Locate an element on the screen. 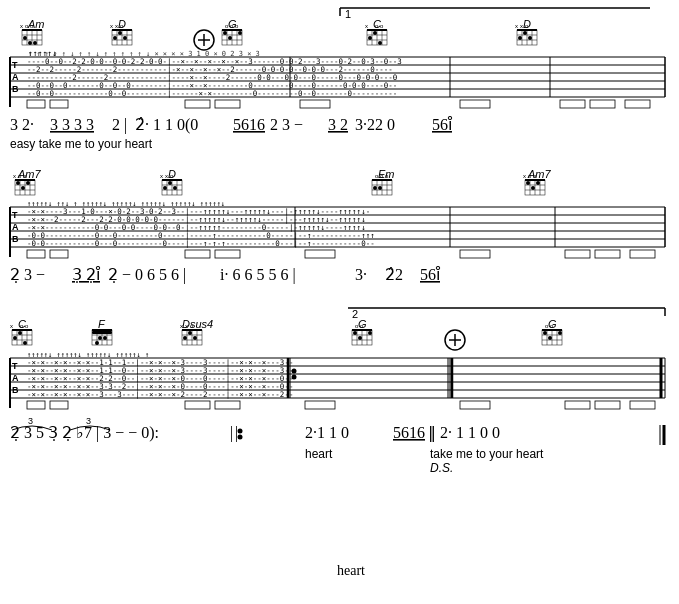 Image resolution: width=679 pixels, height=604 pixels. svg-text: take me to your heart is located at coordinates (487, 454).